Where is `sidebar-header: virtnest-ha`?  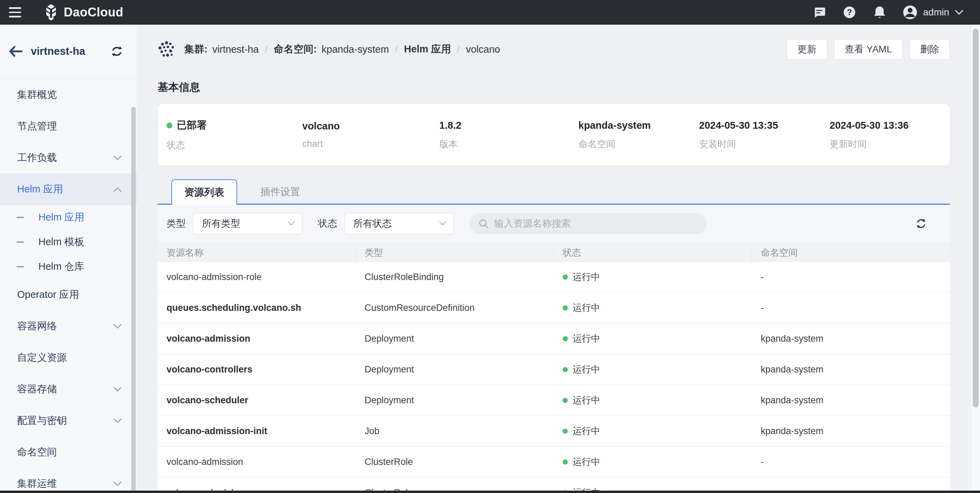
sidebar-header: virtnest-ha is located at coordinates (68, 51).